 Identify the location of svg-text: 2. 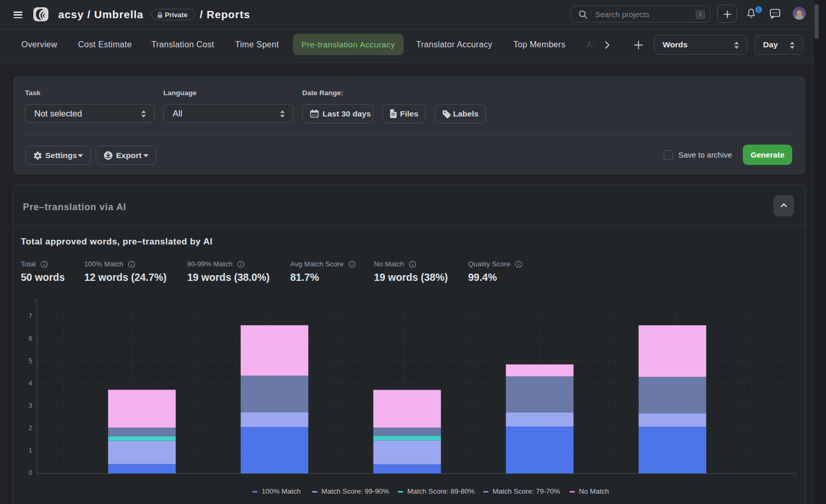
(30, 428).